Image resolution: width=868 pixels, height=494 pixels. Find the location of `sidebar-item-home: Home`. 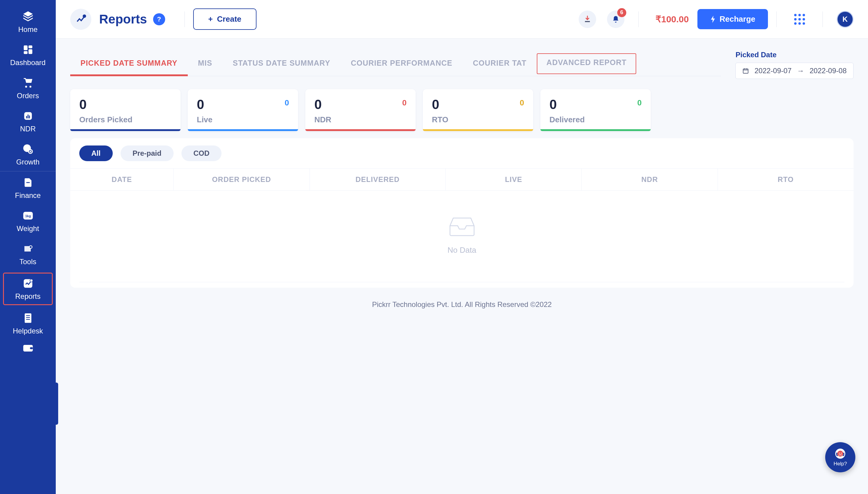

sidebar-item-home: Home is located at coordinates (28, 22).